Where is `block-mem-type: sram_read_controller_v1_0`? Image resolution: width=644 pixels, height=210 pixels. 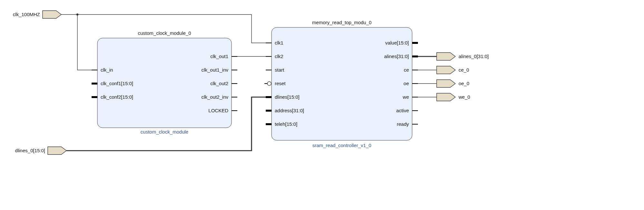 block-mem-type: sram_read_controller_v1_0 is located at coordinates (342, 145).